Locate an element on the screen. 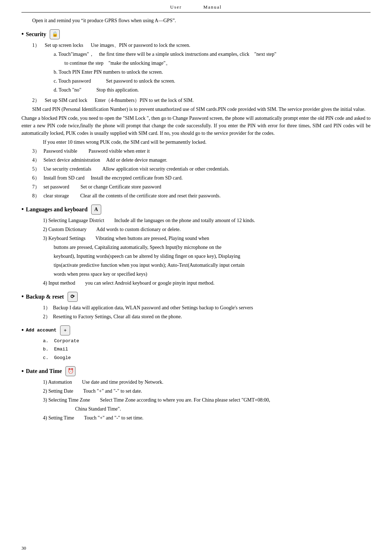 Image resolution: width=392 pixels, height=555 pixels. datetime-label: Date and Time is located at coordinates (44, 371).